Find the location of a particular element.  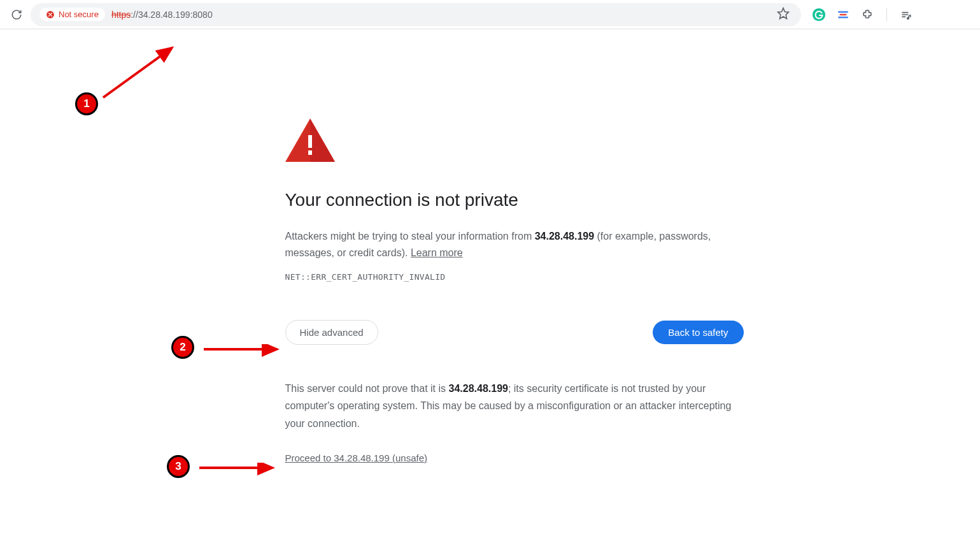

grammarly-icon is located at coordinates (819, 15).